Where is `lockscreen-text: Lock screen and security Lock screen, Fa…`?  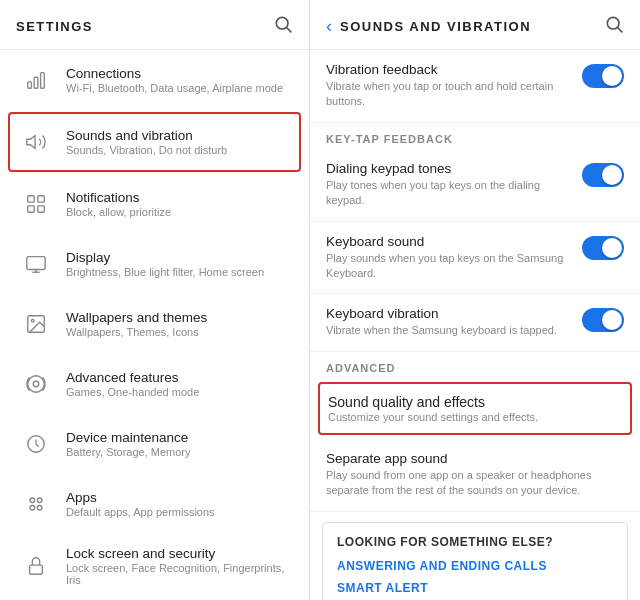 lockscreen-text: Lock screen and security Lock screen, Fa… is located at coordinates (178, 566).